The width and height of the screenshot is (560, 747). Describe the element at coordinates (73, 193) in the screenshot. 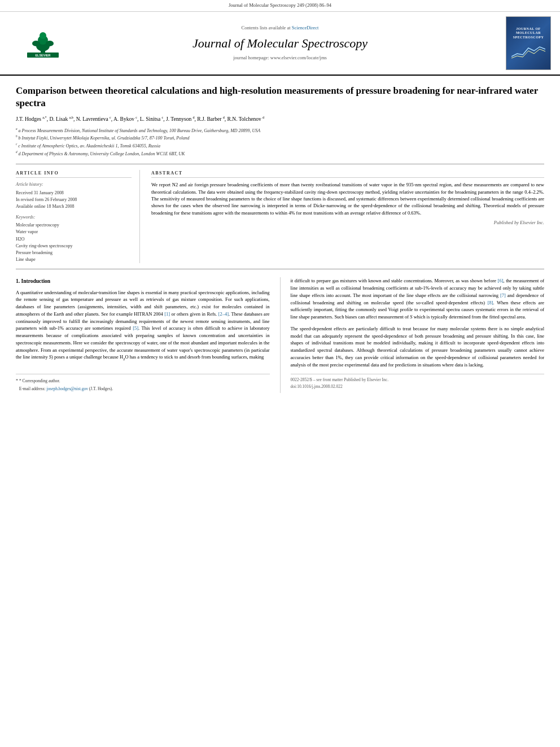

I see `received-date: Received 31 January 2008` at that location.